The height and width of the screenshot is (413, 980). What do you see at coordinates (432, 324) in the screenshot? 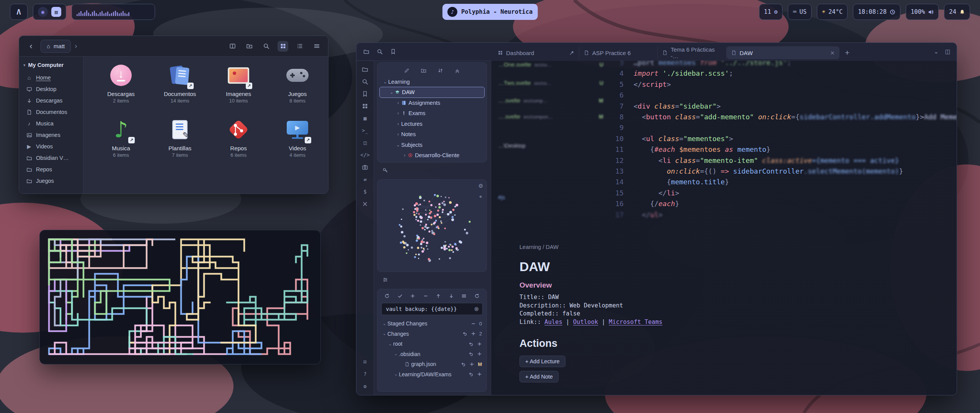
I see `git-row-staged-changes: ⌄Staged Changes0` at bounding box center [432, 324].